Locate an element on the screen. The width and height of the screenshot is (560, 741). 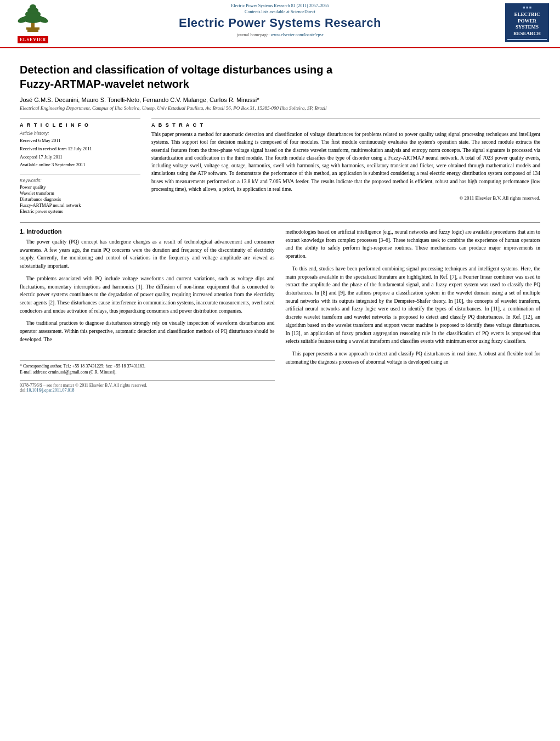
right-column: A B S T R A C T This paper presents a me… is located at coordinates (346, 167).